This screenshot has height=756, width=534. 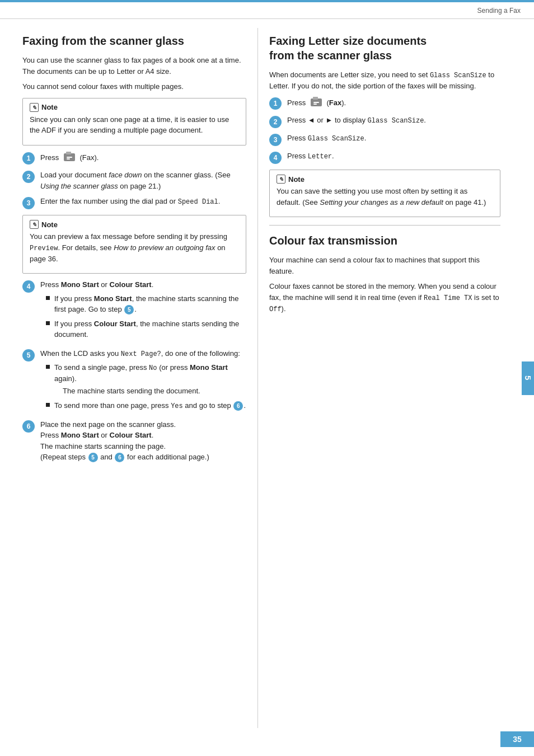 What do you see at coordinates (69, 158) in the screenshot?
I see `fax-icon-step1` at bounding box center [69, 158].